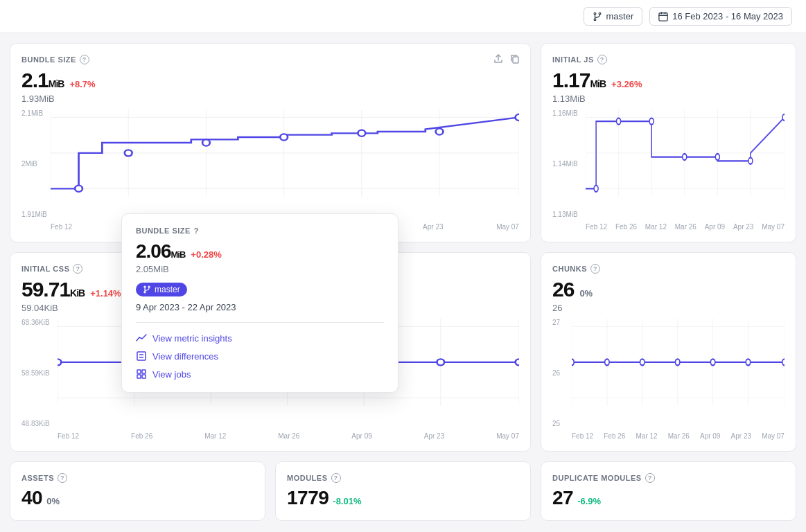 This screenshot has height=532, width=806. Describe the element at coordinates (685, 227) in the screenshot. I see `initial-js-x-labels: Feb 12 Feb 26 Mar 12 Mar 26 Apr 09 Apr 2…` at that location.